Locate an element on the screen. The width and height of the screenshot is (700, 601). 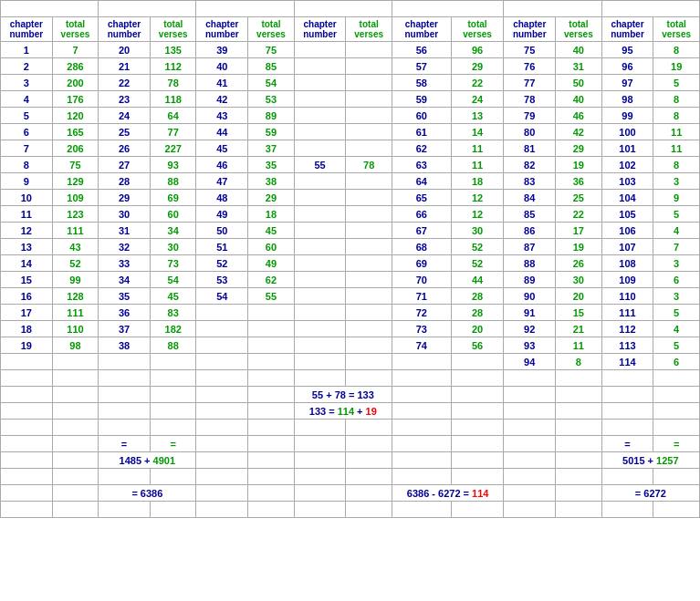
formula-6272: = 6272 is located at coordinates (650, 493).